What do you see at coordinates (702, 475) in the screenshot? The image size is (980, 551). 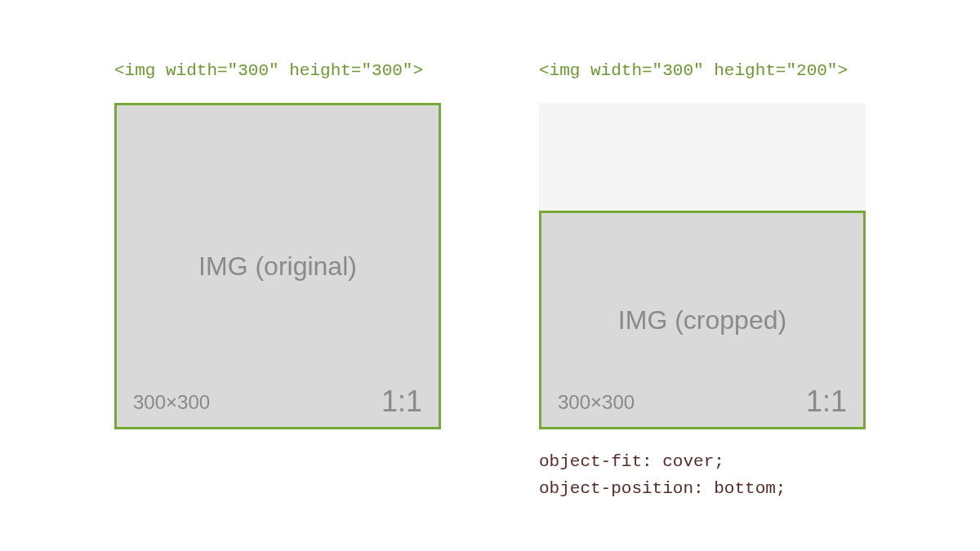 I see `css-code-label: object-fit: cover; object-position: bott…` at bounding box center [702, 475].